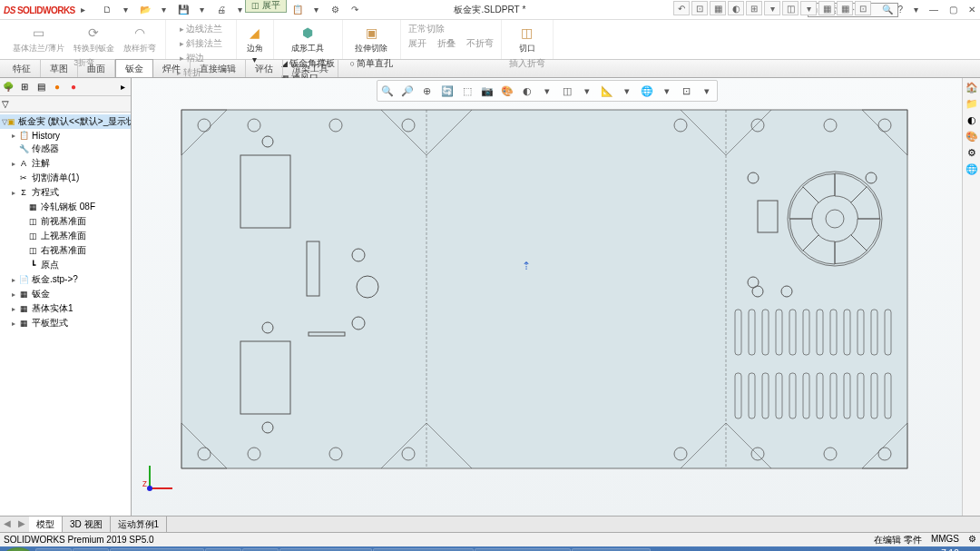 This screenshot has width=980, height=551. Describe the element at coordinates (65, 135) in the screenshot. I see `tree-item: ▸📋History` at that location.